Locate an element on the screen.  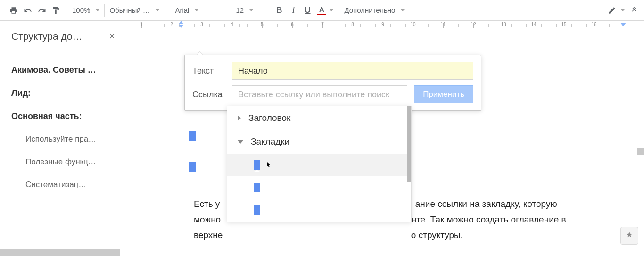
close-outline-icon: × is located at coordinates (112, 36).